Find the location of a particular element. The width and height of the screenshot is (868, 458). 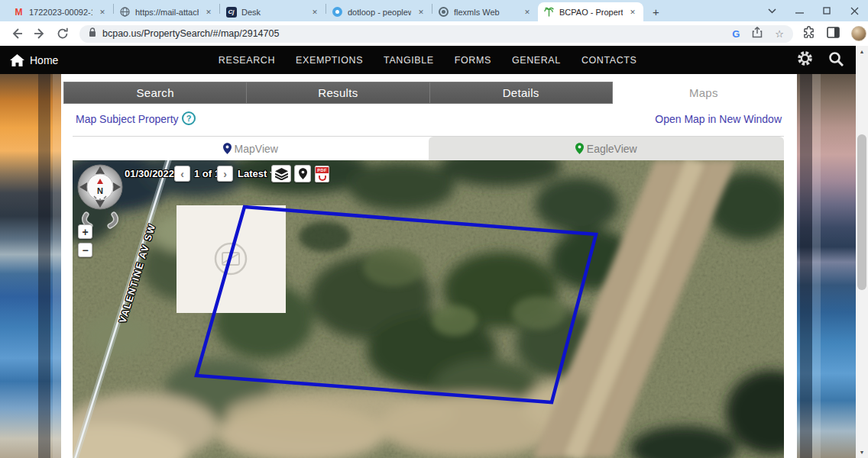

mapview-label: MapView is located at coordinates (257, 149).